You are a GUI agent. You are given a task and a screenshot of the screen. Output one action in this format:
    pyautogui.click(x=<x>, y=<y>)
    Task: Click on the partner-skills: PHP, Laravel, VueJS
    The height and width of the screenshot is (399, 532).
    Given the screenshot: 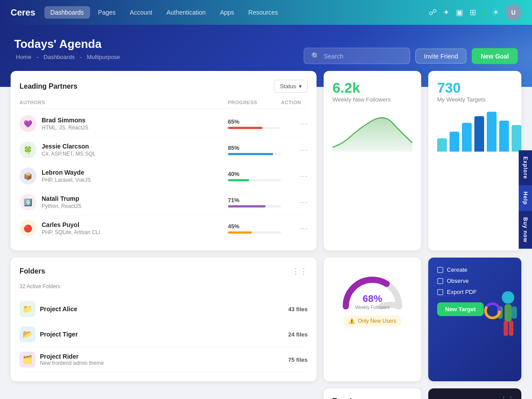 What is the action you would take?
    pyautogui.click(x=66, y=180)
    